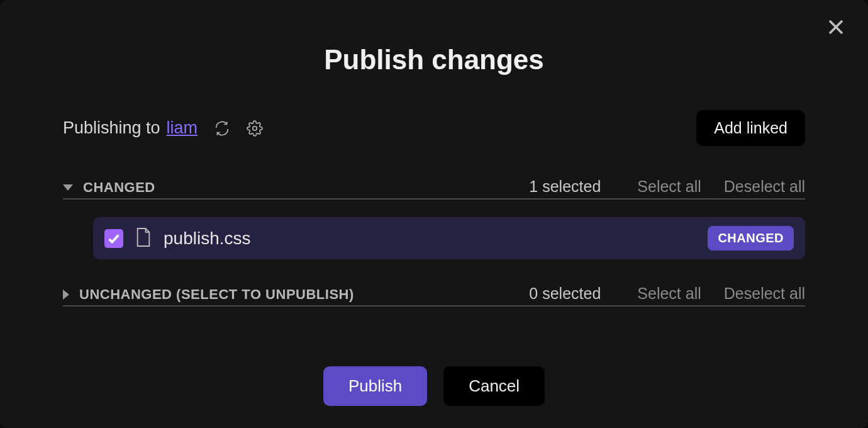 The width and height of the screenshot is (868, 428). I want to click on check-icon, so click(114, 239).